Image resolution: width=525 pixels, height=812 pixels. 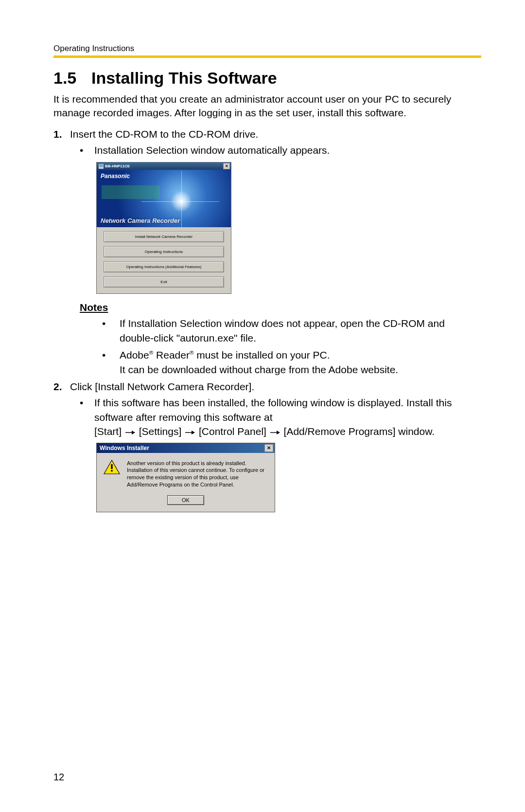 I want to click on step-2-sub-text: If this software has been installed, the…, so click(x=288, y=417).